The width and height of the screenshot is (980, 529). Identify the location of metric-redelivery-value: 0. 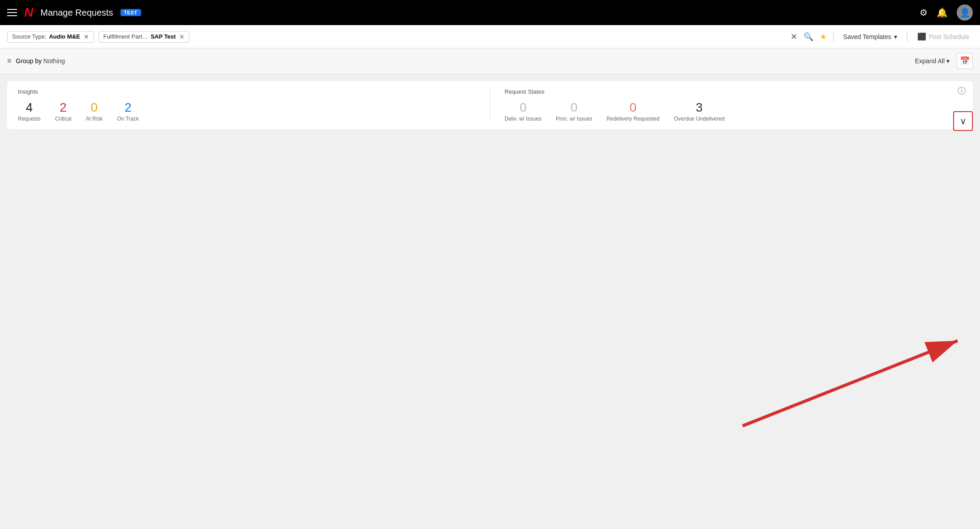
(633, 108).